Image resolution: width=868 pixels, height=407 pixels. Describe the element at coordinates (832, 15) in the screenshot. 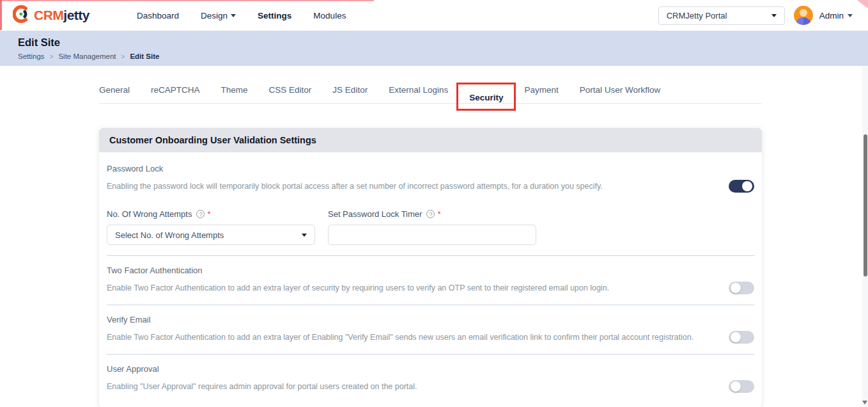

I see `user-name: Admin` at that location.